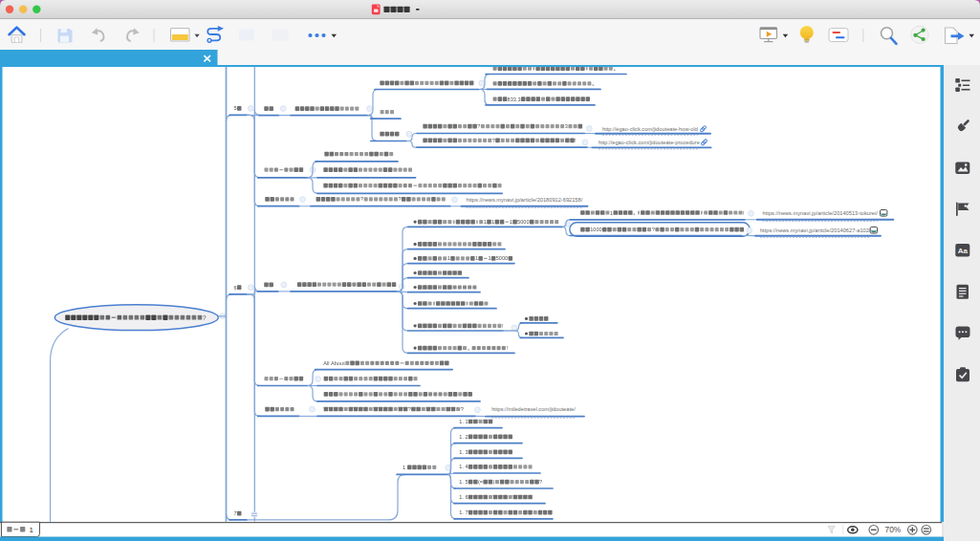 The image size is (980, 541). What do you see at coordinates (597, 229) in the screenshot?
I see `svg-text: 1000` at bounding box center [597, 229].